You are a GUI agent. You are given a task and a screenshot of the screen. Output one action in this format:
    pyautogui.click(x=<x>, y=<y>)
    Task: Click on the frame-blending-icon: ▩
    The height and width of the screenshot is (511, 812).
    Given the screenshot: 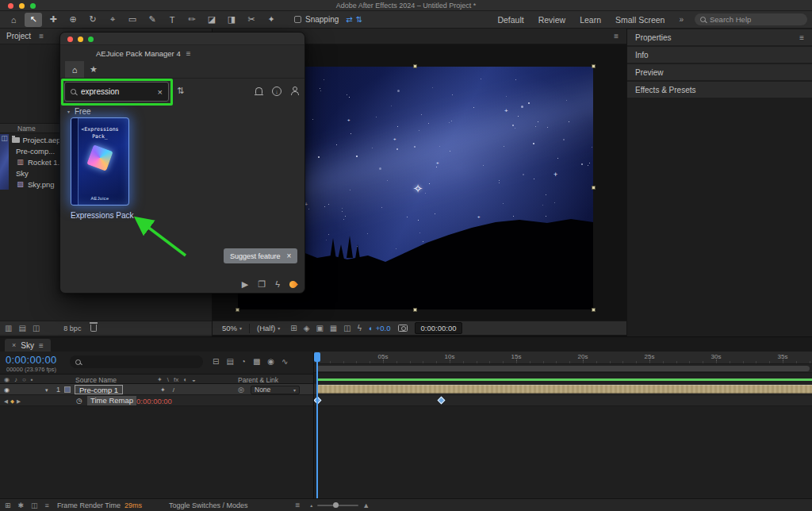 What is the action you would take?
    pyautogui.click(x=257, y=362)
    